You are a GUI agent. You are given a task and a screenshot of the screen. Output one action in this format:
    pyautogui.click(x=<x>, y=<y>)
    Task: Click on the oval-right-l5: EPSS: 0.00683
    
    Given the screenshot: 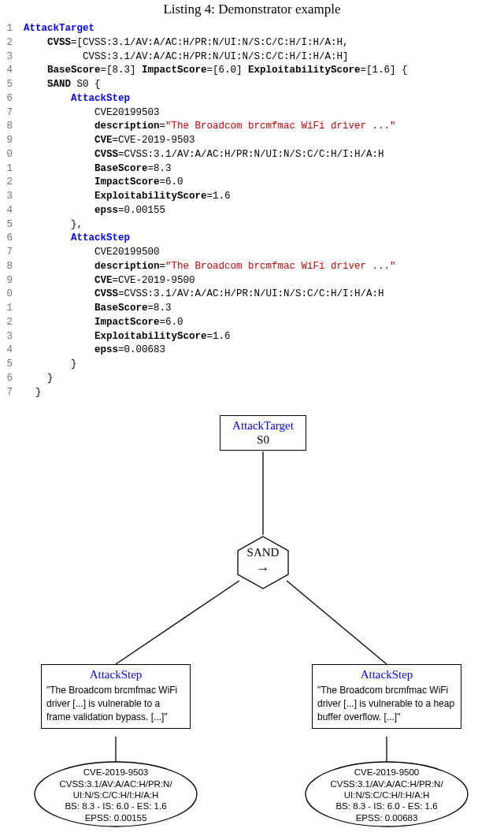 What is the action you would take?
    pyautogui.click(x=387, y=818)
    